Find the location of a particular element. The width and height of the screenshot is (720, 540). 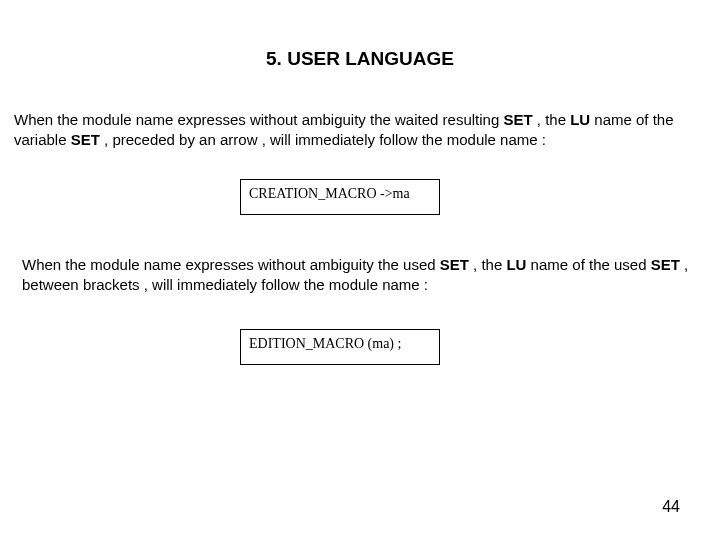

paragraph-1: When the module name expresses without a… is located at coordinates (360, 130).